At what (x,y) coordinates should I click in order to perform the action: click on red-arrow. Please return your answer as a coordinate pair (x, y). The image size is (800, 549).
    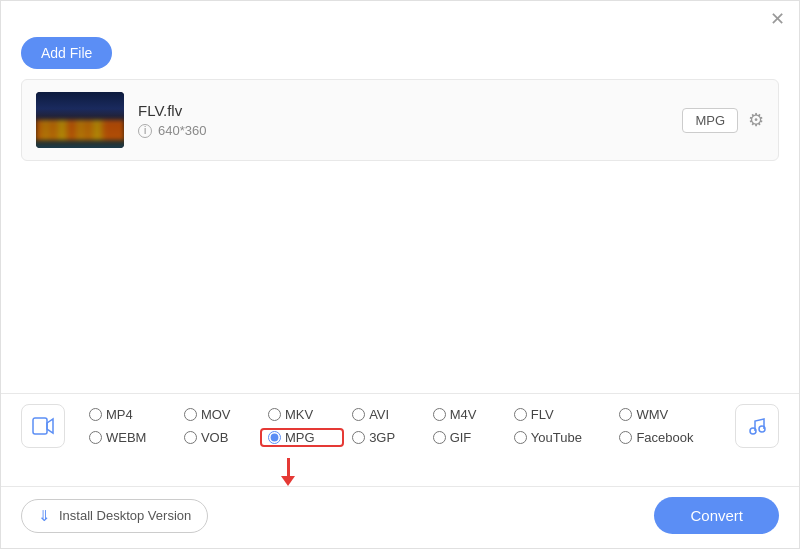
    Looking at the image, I should click on (288, 472).